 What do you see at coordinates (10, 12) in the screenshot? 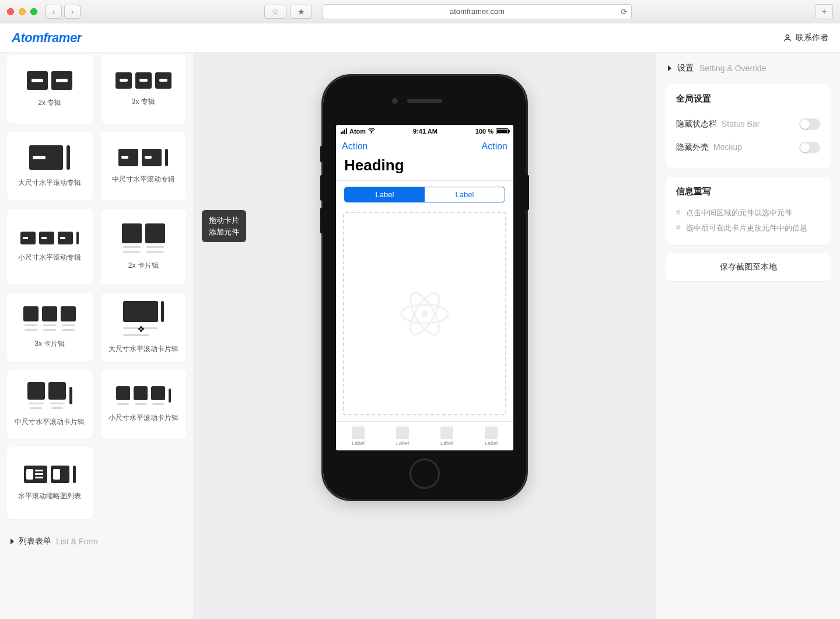
I see `close-window-button` at bounding box center [10, 12].